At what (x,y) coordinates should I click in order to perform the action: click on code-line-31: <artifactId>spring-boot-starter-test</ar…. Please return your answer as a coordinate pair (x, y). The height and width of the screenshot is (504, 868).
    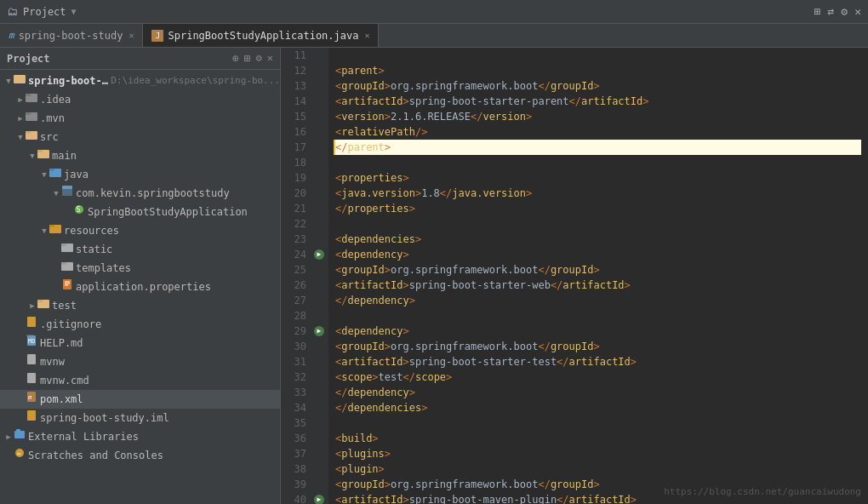
    Looking at the image, I should click on (598, 362).